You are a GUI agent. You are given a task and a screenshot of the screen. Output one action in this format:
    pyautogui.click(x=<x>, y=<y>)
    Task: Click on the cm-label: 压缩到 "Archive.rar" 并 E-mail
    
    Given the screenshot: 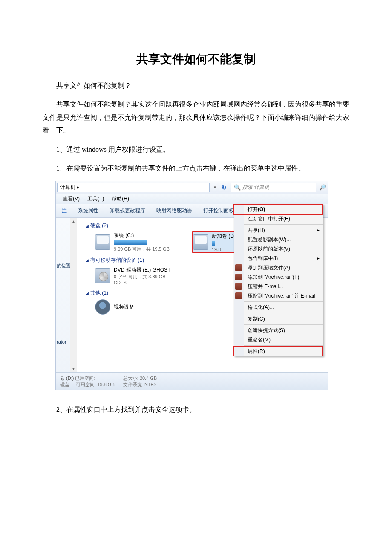 What is the action you would take?
    pyautogui.click(x=281, y=296)
    